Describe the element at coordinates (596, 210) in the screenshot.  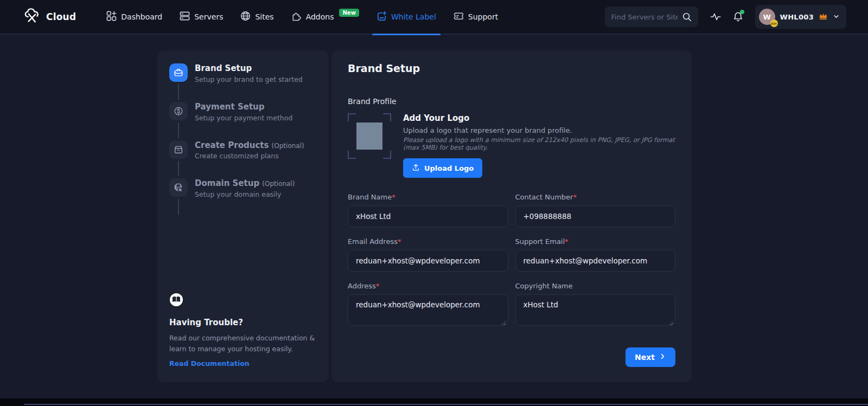
I see `contact-number-field: Contact Number*` at that location.